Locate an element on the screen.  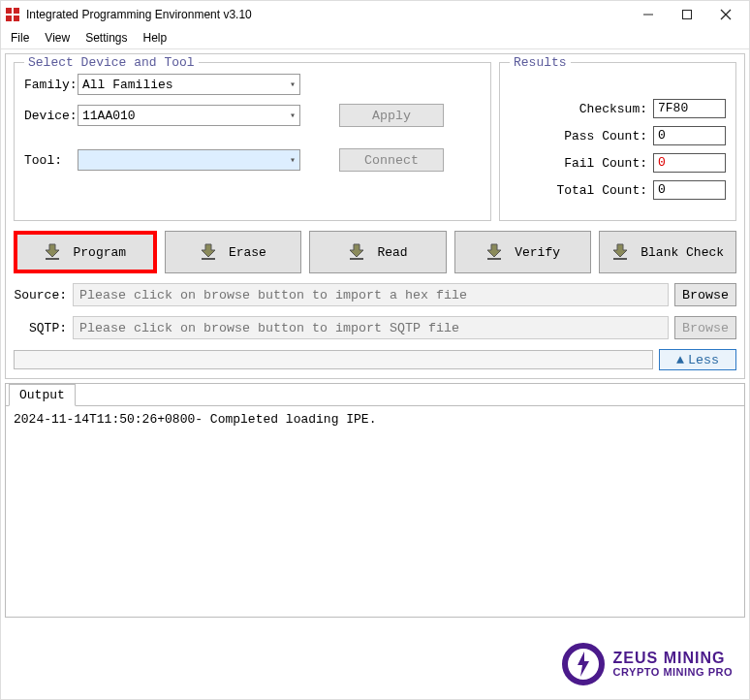
erase-label: Erase is located at coordinates (248, 252).